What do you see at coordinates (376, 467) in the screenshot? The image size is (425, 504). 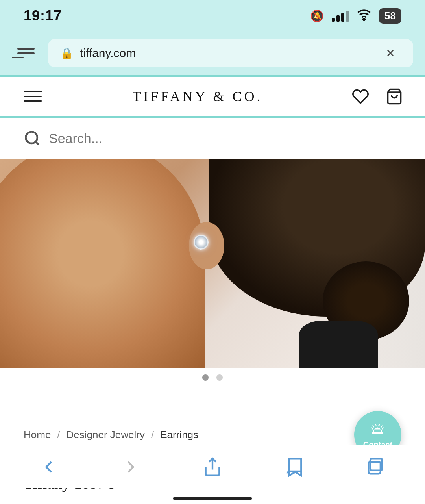 I see `tabs-button` at bounding box center [376, 467].